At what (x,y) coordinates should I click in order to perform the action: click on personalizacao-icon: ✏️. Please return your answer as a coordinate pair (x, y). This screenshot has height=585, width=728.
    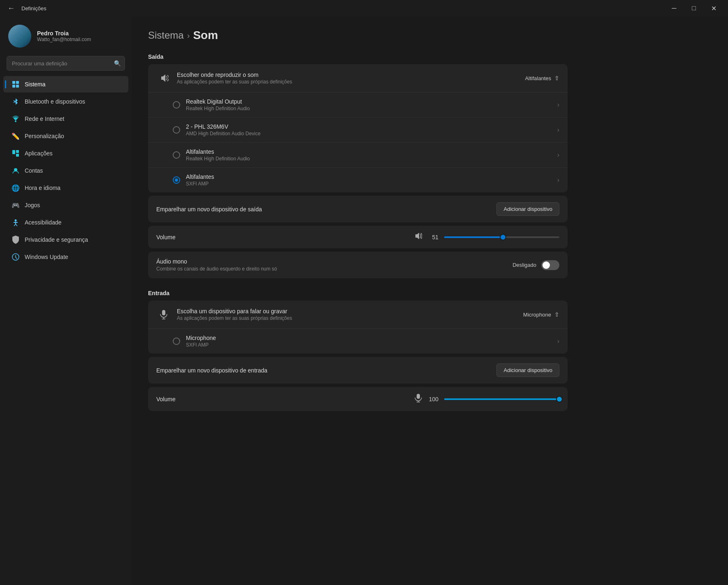
    Looking at the image, I should click on (16, 136).